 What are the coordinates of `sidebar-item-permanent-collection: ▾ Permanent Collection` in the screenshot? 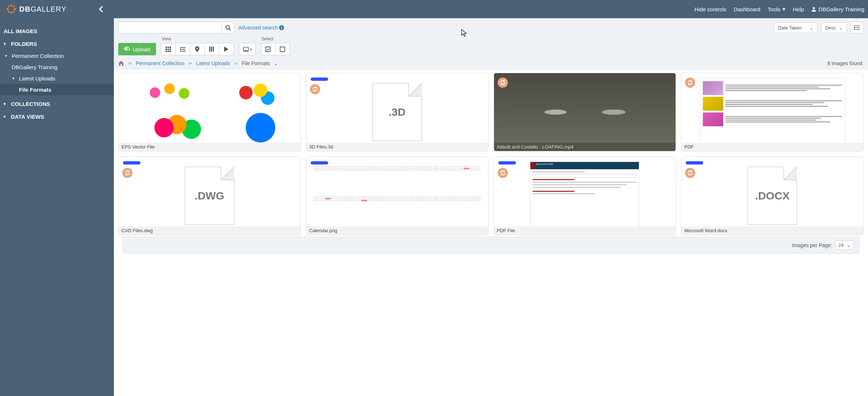 It's located at (57, 56).